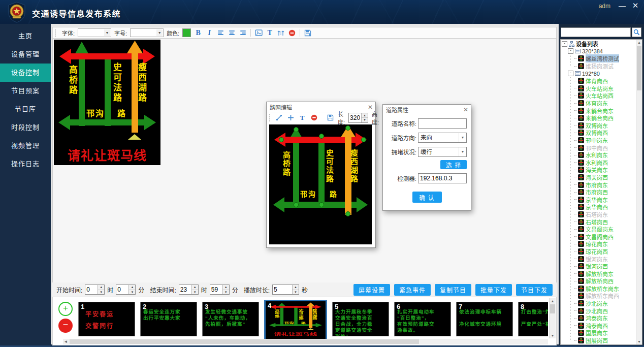 This screenshot has width=644, height=347. I want to click on remove-program-button: −, so click(66, 326).